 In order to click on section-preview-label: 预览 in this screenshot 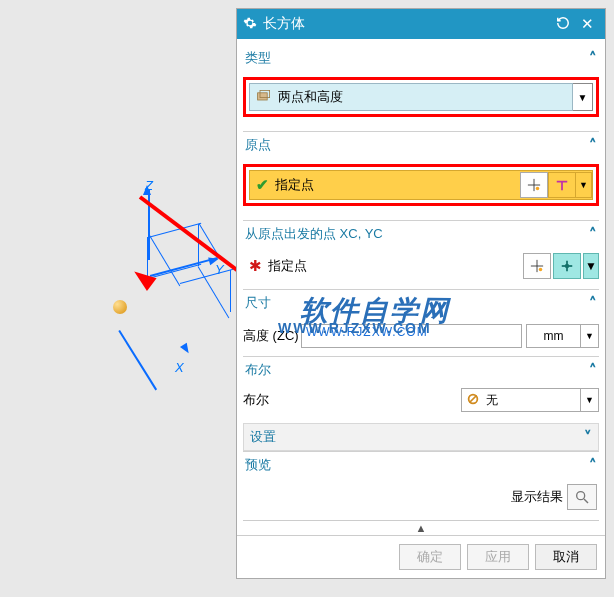, I will do `click(258, 465)`.